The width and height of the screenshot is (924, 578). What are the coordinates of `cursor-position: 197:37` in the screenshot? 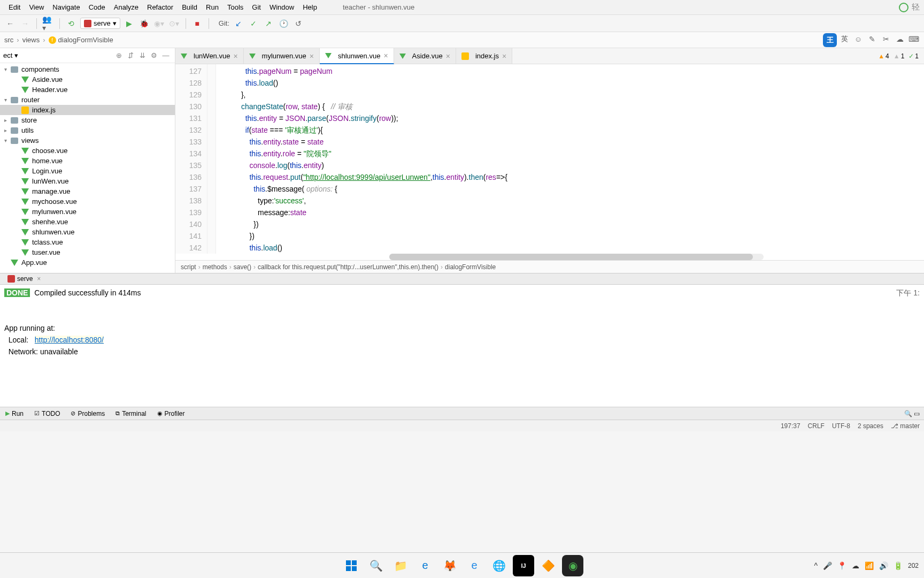 It's located at (790, 426).